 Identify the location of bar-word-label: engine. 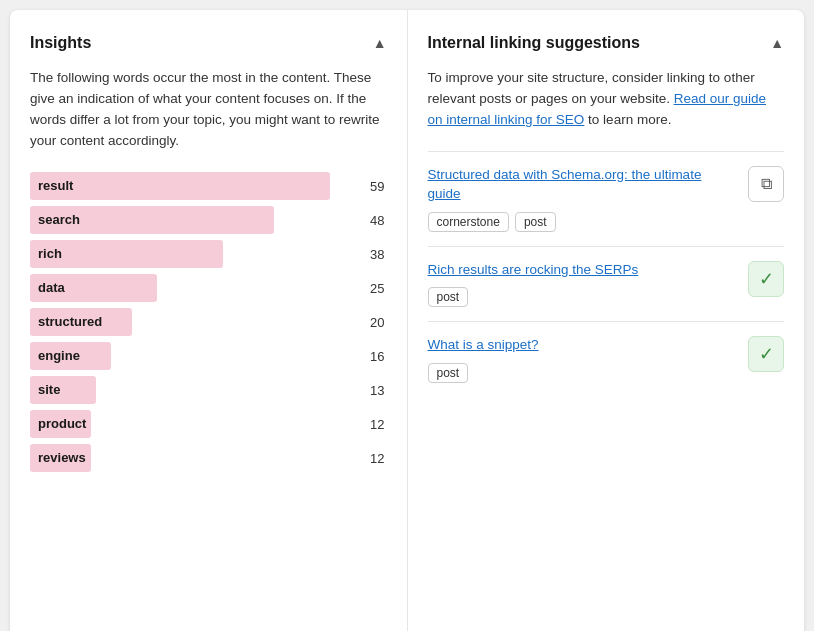
(65, 356).